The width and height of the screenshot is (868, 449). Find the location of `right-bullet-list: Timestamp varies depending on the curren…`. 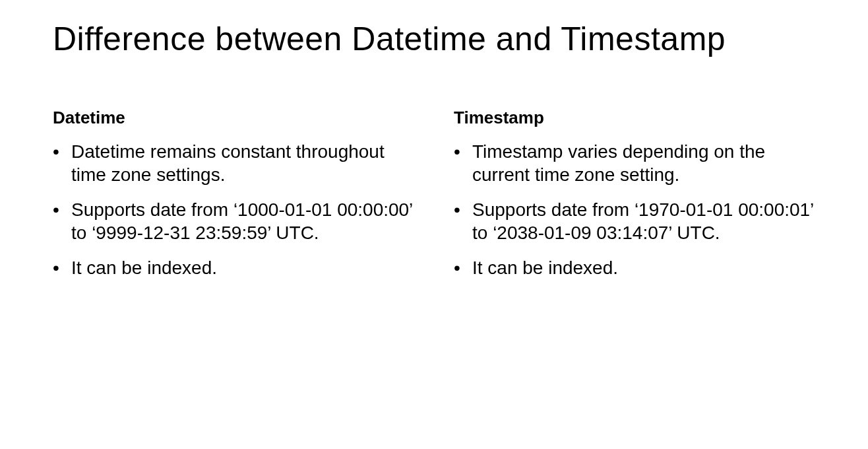

right-bullet-list: Timestamp varies depending on the curren… is located at coordinates (635, 210).